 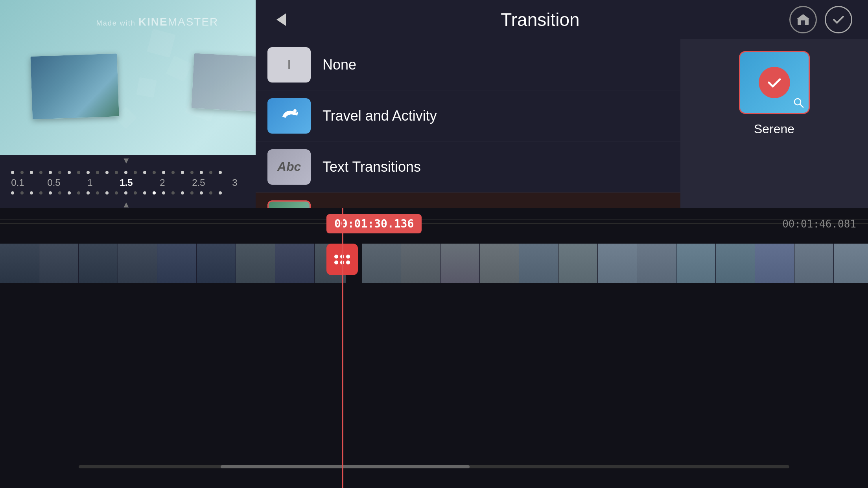 What do you see at coordinates (343, 348) in the screenshot?
I see `playhead-line` at bounding box center [343, 348].